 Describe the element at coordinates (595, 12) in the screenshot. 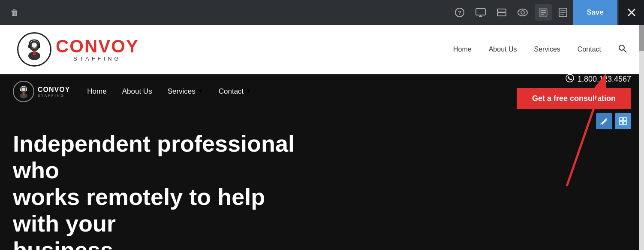

I see `save-button: Save` at that location.